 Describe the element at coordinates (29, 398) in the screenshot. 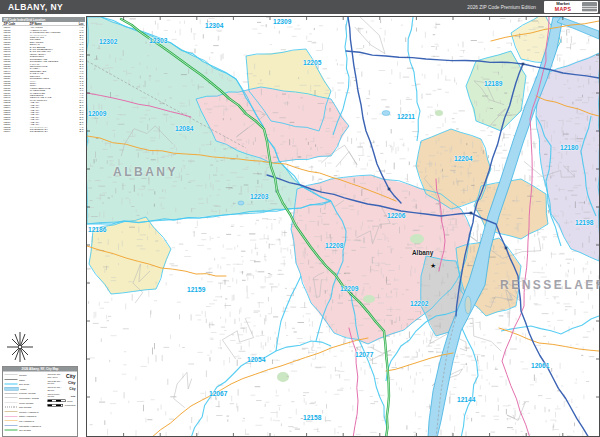

I see `legend-item-label: Secondary Roads` at that location.